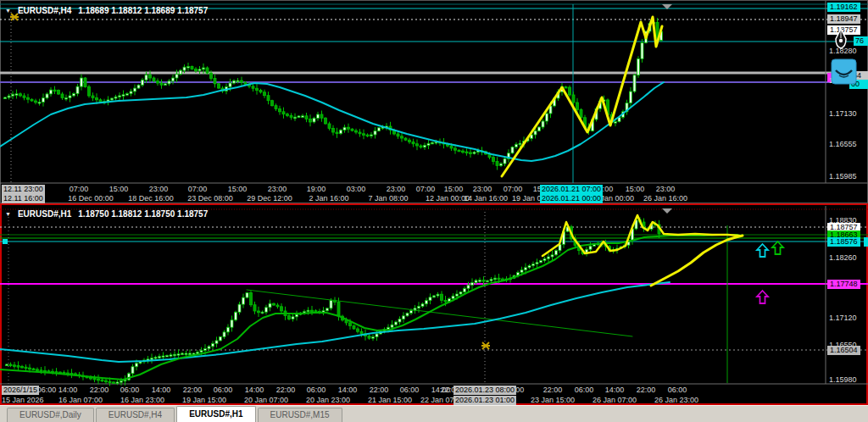 This screenshot has height=422, width=868. I want to click on line-anchor-marker, so click(5, 242).